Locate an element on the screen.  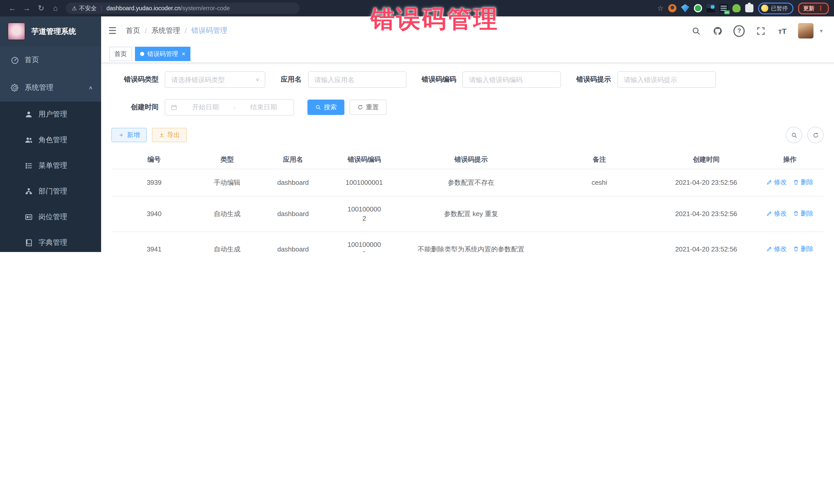
filter-label-code: 错误码编码 is located at coordinates (442, 80).